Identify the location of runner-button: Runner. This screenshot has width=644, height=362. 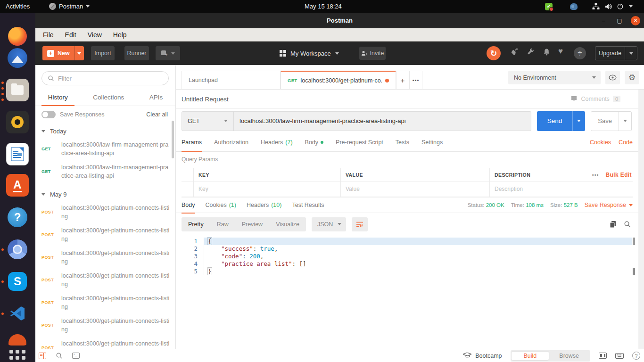
(137, 53).